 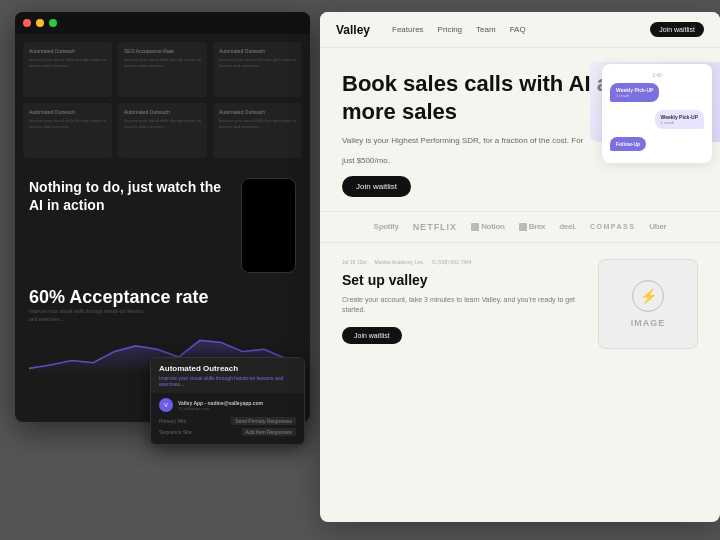 I want to click on nav-link-pricing: Pricing, so click(x=450, y=30).